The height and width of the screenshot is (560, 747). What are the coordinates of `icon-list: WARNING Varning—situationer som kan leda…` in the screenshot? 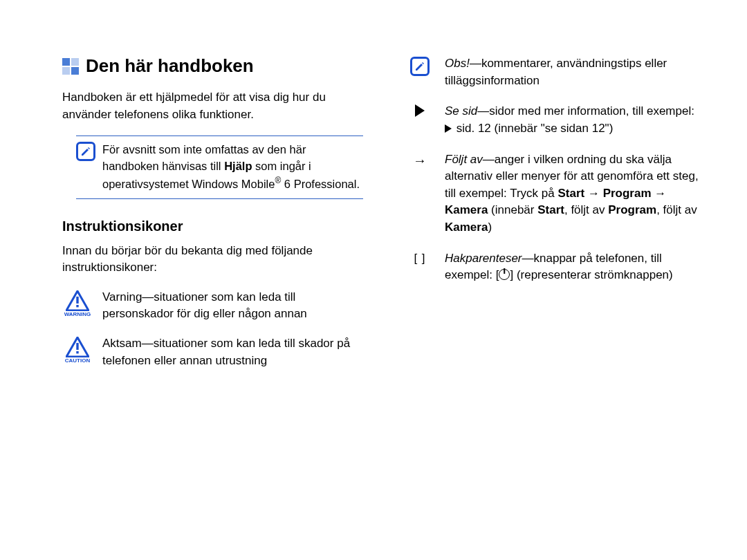 It's located at (213, 329).